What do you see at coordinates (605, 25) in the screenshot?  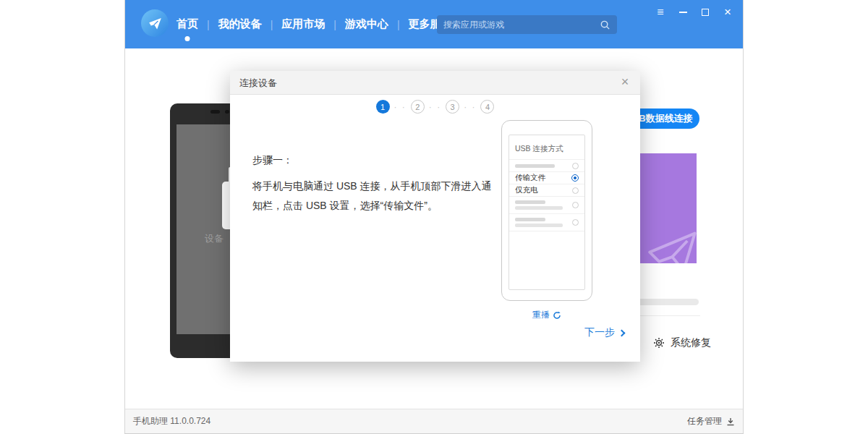 I see `search-icon` at bounding box center [605, 25].